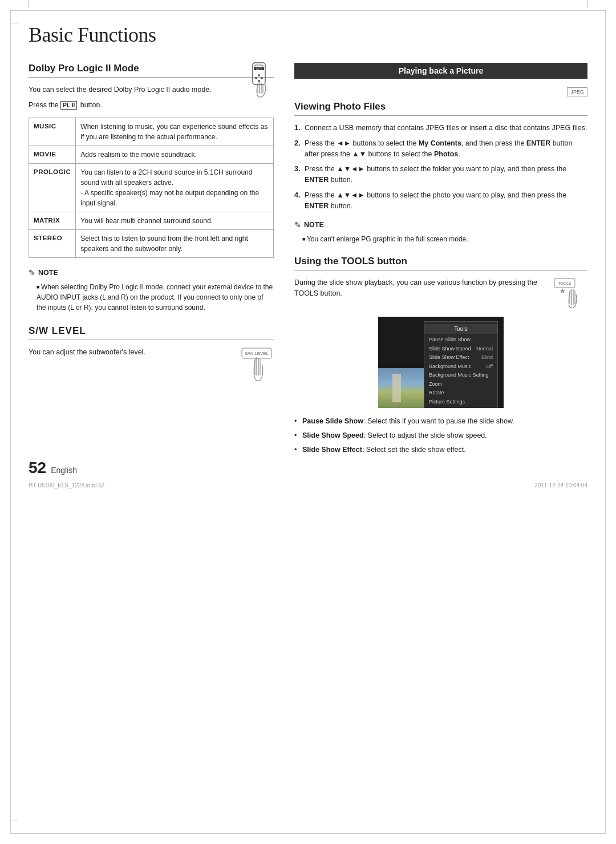 The width and height of the screenshot is (616, 844). What do you see at coordinates (52, 154) in the screenshot?
I see `mode-label: MOVIE` at bounding box center [52, 154].